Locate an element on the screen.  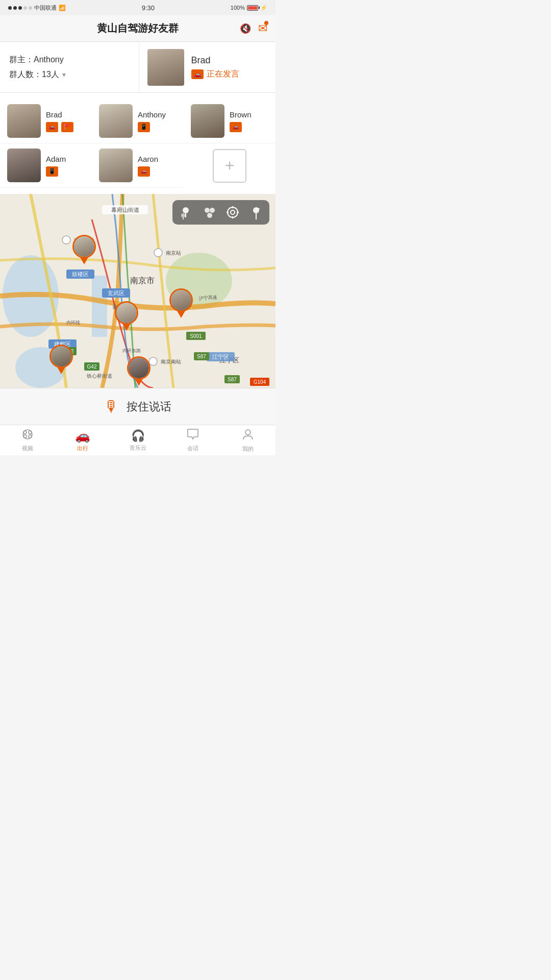
member-cell-brad: Brad 🚗 🚩 is located at coordinates (46, 121).